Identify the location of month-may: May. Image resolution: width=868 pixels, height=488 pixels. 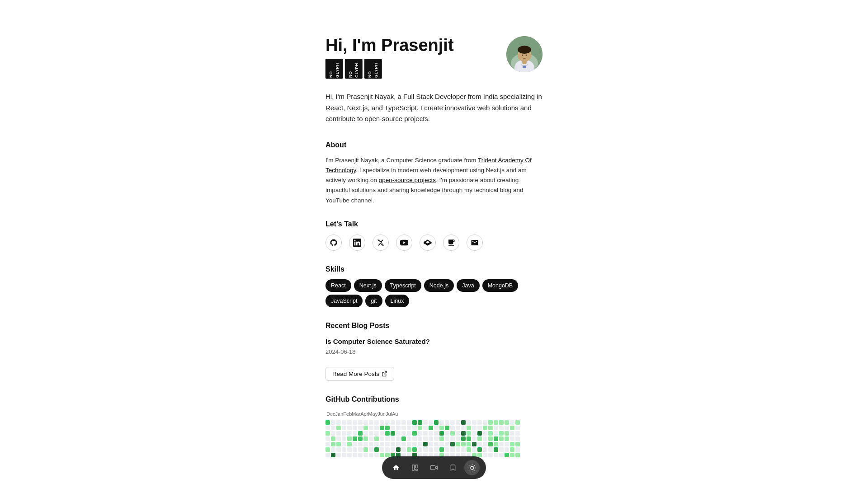
(373, 414).